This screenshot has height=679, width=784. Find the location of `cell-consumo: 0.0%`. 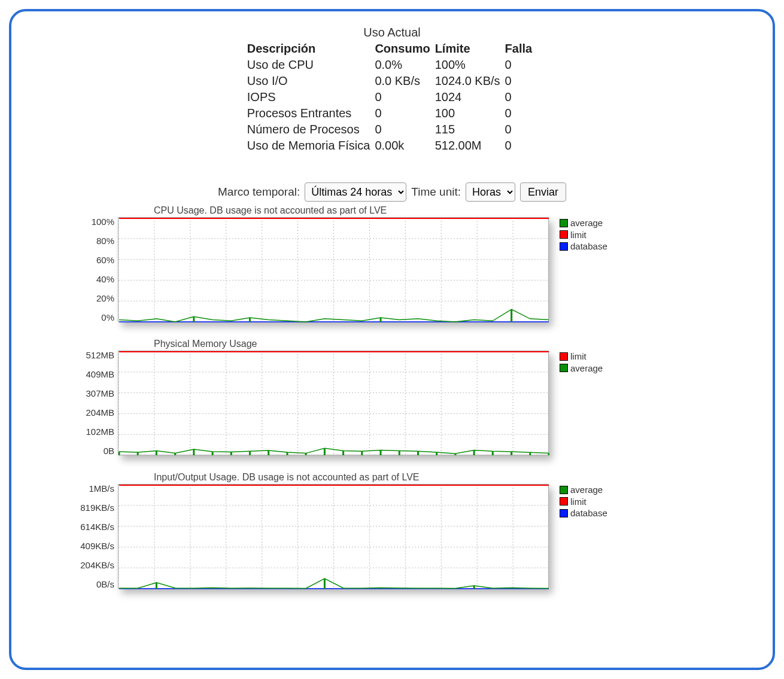

cell-consumo: 0.0% is located at coordinates (405, 65).